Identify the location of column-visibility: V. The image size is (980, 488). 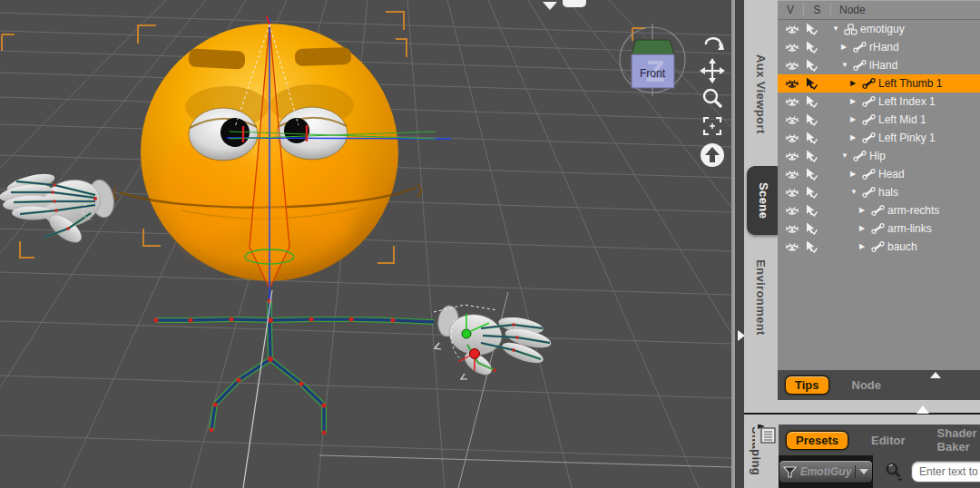
(791, 10).